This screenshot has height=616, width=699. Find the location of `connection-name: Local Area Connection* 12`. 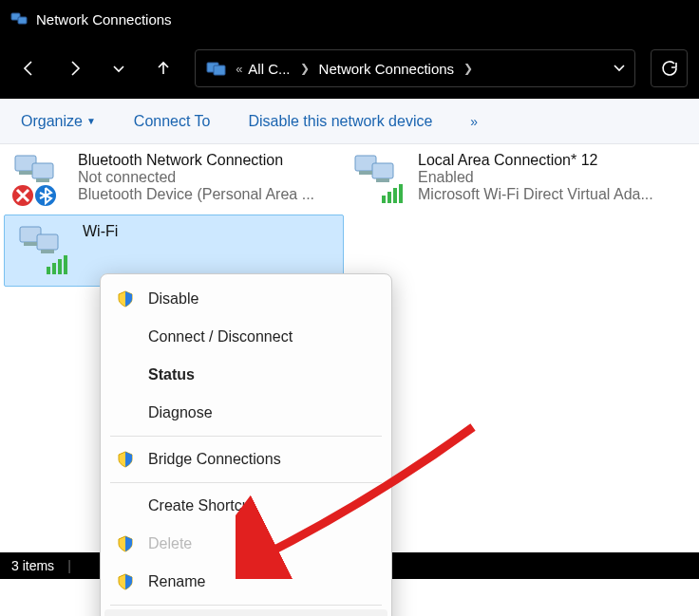

connection-name: Local Area Connection* 12 is located at coordinates (544, 160).